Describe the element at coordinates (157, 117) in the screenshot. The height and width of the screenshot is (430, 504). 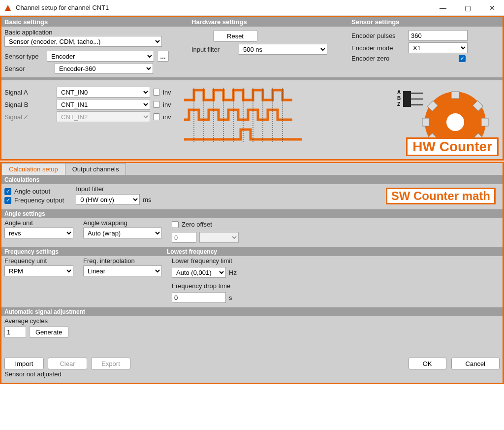
I see `signal-z-inv-checkbox` at that location.